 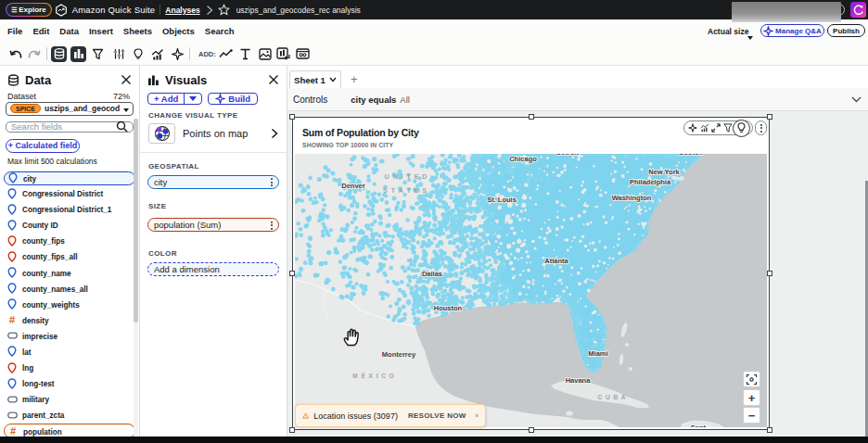 I want to click on svg-text: Atlanta, so click(x=556, y=261).